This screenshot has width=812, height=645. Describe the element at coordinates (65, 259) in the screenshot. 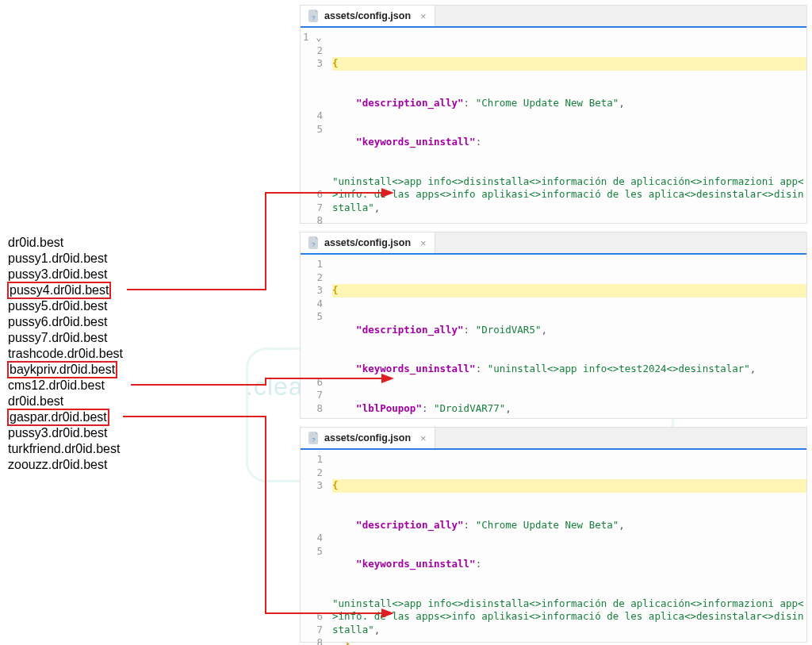

I see `domain-entry: pussy1.dr0id.best` at that location.